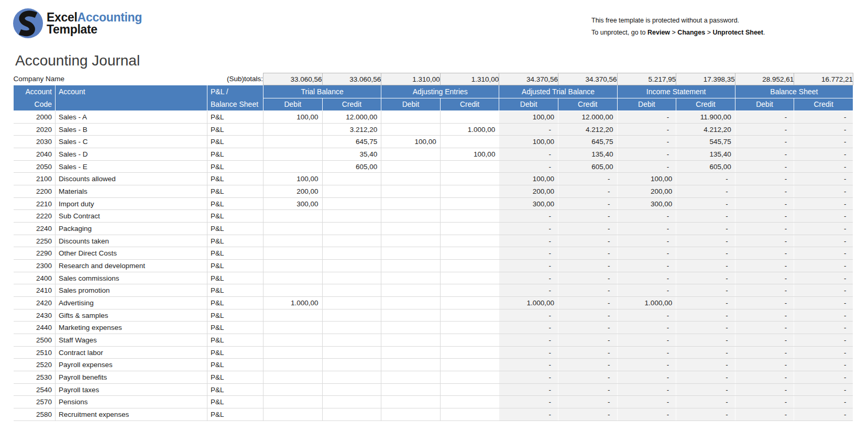  Describe the element at coordinates (35, 142) in the screenshot. I see `account-code-cell: 2030` at that location.